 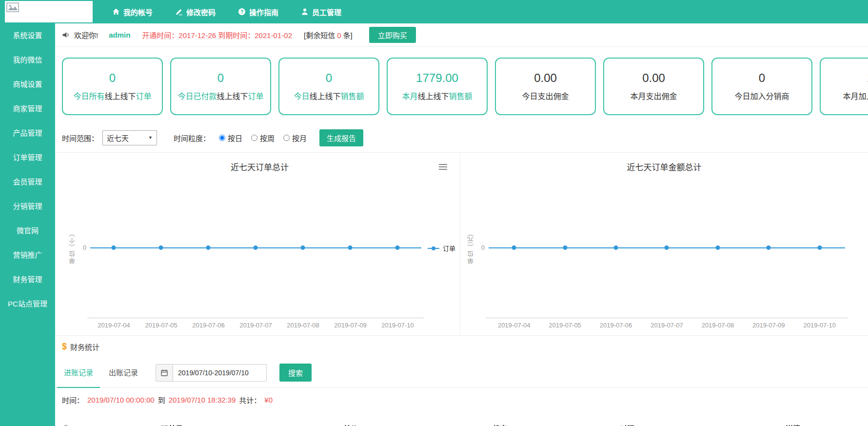 I want to click on x-tick-label: 2019-07-07, so click(x=667, y=325).